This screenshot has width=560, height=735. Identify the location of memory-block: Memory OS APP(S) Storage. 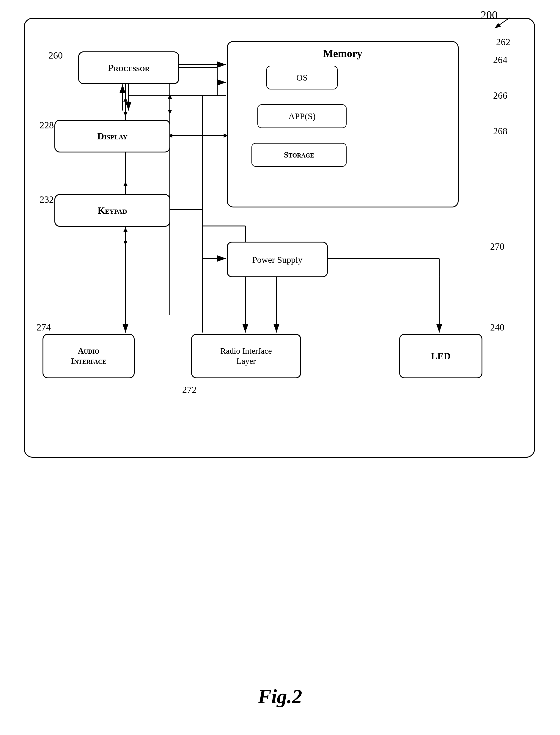
(343, 124).